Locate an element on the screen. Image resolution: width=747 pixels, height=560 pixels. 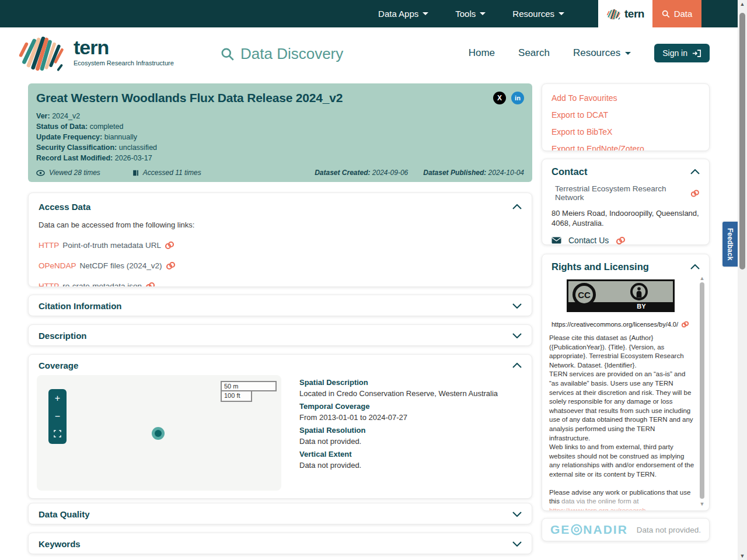
access-link-opendap: OPeNDAP NetCDF files (2024_v2) is located at coordinates (280, 266).